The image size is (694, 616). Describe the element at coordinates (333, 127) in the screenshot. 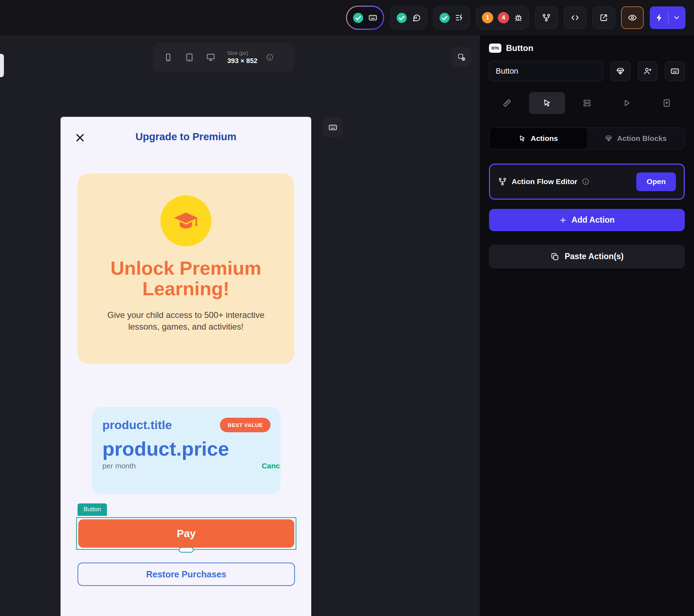

I see `keyboard-toggle-button` at that location.